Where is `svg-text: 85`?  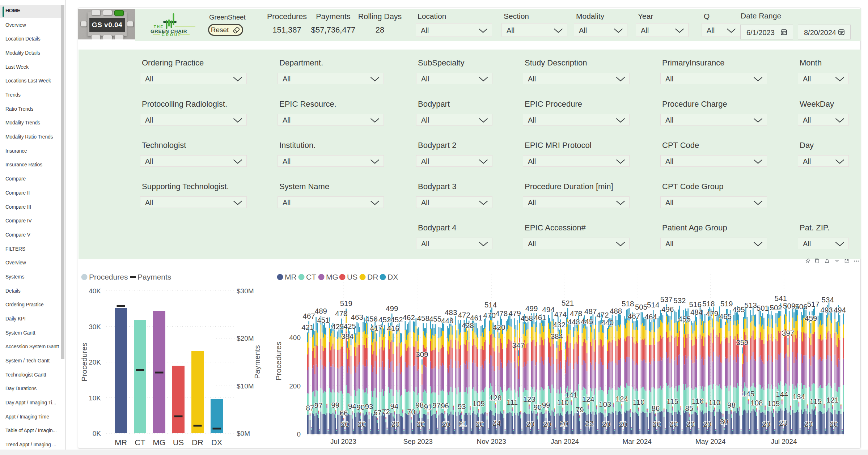 svg-text: 85 is located at coordinates (690, 408).